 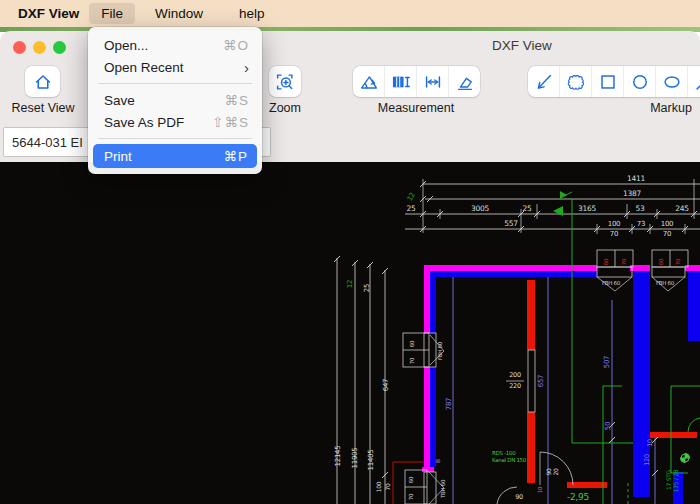 What do you see at coordinates (386, 385) in the screenshot?
I see `cad-label: 647` at bounding box center [386, 385].